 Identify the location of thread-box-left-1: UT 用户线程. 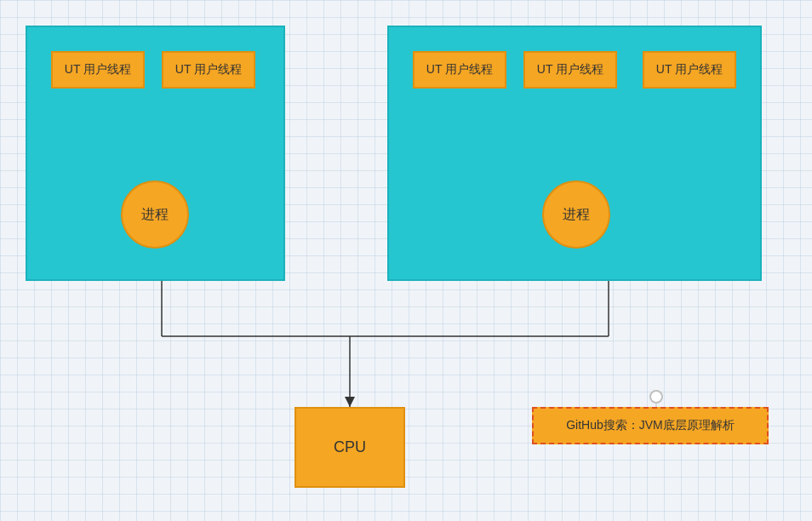
(98, 70).